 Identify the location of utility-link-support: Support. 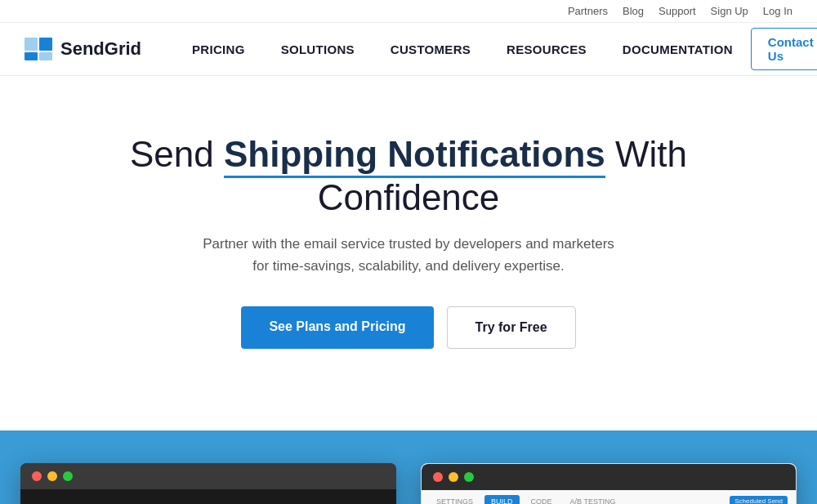
(677, 11).